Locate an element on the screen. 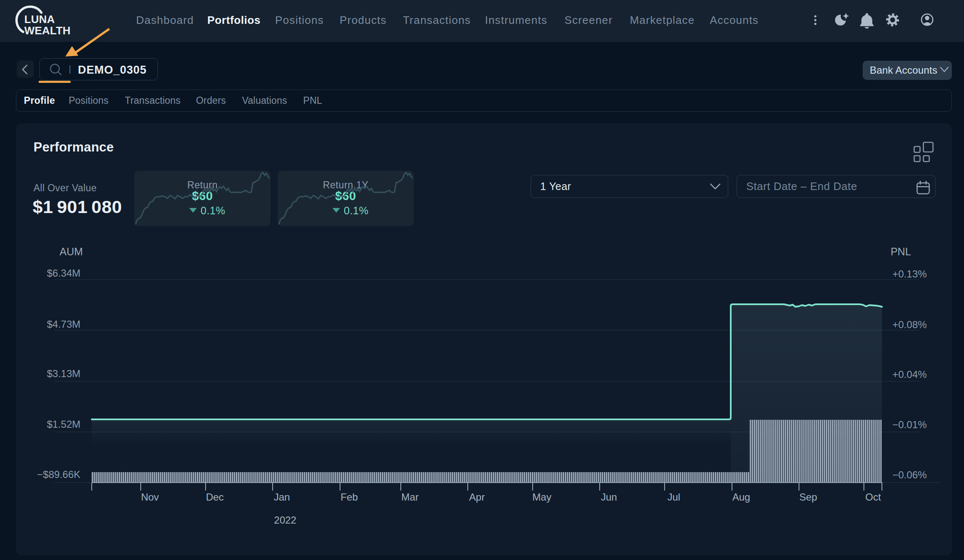  svg-text: Oct is located at coordinates (873, 497).